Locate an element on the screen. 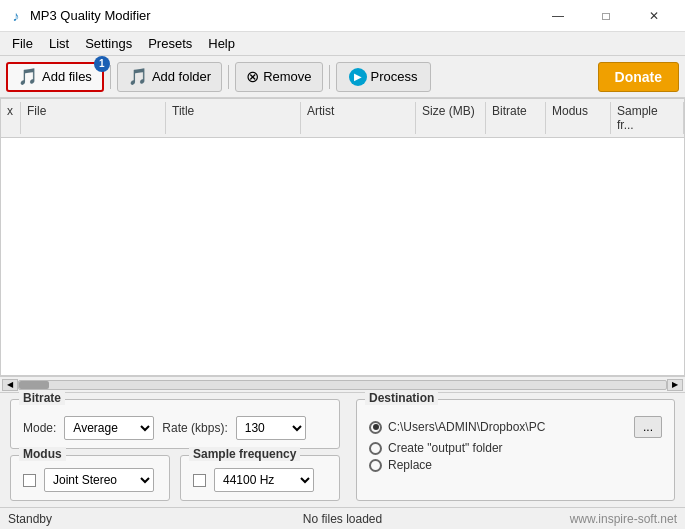 The width and height of the screenshot is (685, 529). music-note-icon: 🎵 is located at coordinates (28, 76).